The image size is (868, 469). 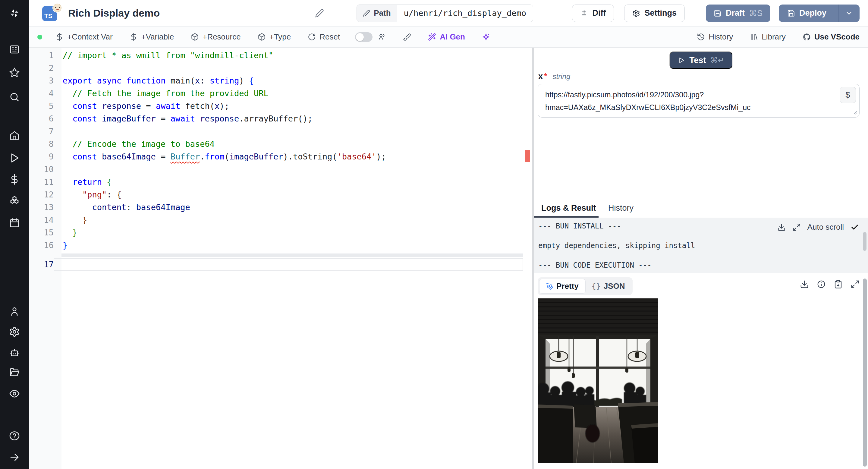 I want to click on auto-scroll-label: Auto scroll, so click(x=826, y=227).